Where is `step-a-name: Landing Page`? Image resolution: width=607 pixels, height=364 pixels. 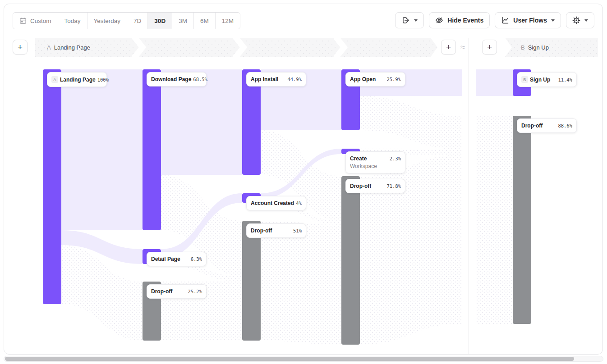 step-a-name: Landing Page is located at coordinates (72, 48).